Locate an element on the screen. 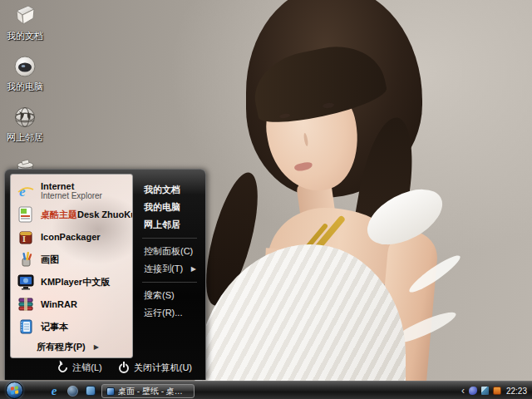  quick-launch-bar: e » is located at coordinates (78, 391).